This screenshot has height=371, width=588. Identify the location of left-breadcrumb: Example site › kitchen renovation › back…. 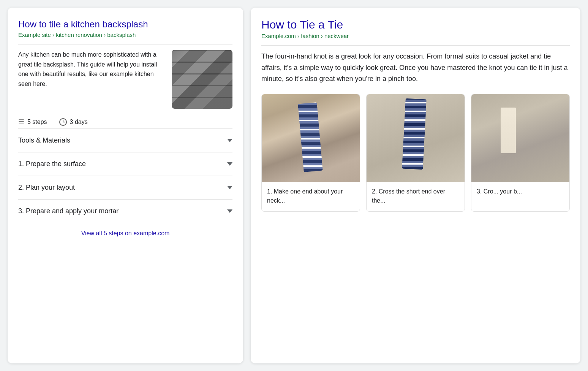
(125, 35).